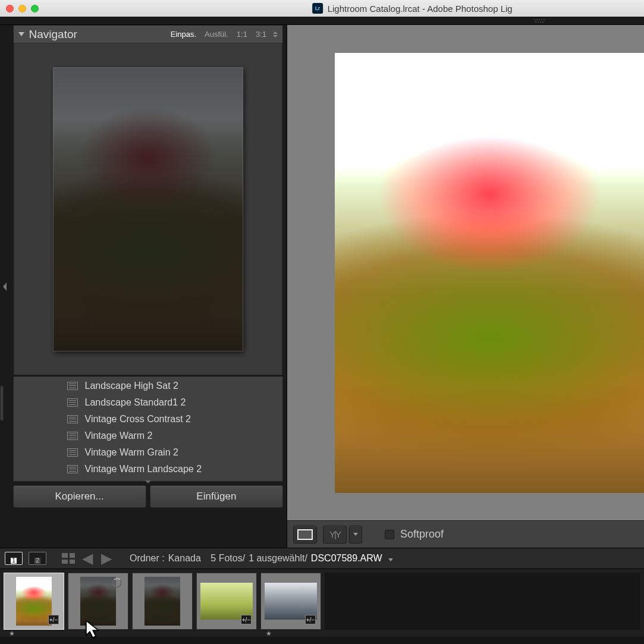  Describe the element at coordinates (466, 534) in the screenshot. I see `image-toolbar: Y|Y Softproof` at that location.